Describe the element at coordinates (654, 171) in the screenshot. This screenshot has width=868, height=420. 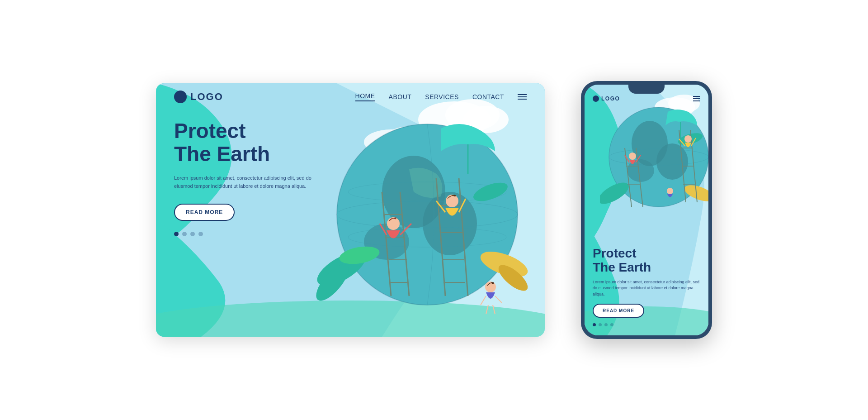
I see `mobile-globe-illustration` at that location.